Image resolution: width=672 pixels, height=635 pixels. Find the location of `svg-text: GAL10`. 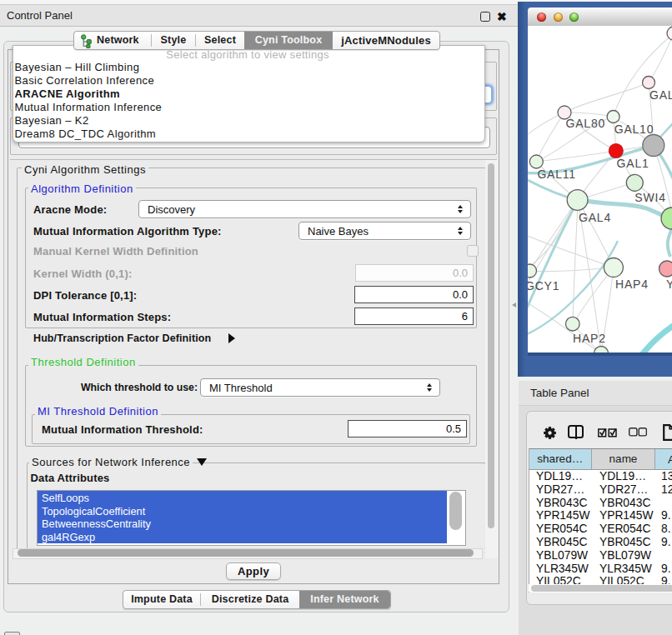

svg-text: GAL10 is located at coordinates (634, 129).